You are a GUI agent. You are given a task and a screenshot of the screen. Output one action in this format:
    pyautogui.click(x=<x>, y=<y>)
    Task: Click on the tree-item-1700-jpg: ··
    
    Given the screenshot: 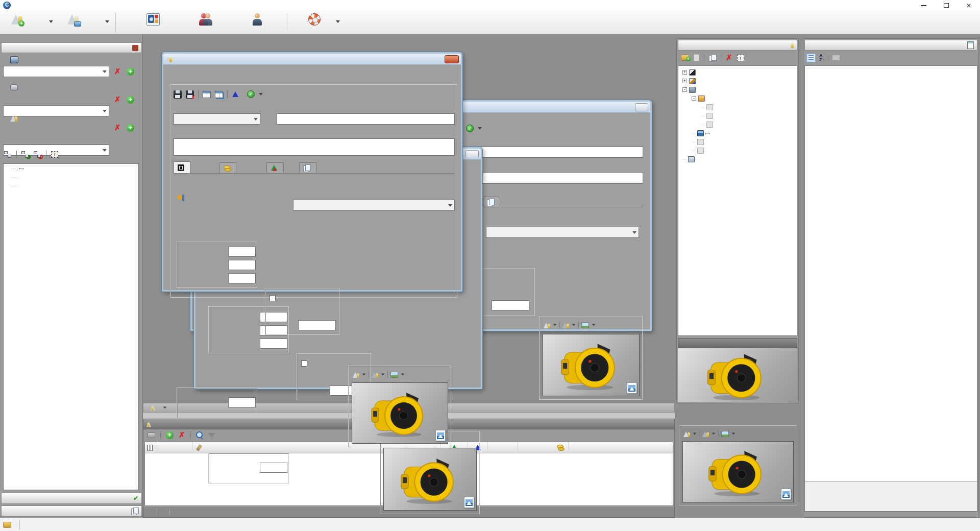 What is the action you would take?
    pyautogui.click(x=738, y=115)
    